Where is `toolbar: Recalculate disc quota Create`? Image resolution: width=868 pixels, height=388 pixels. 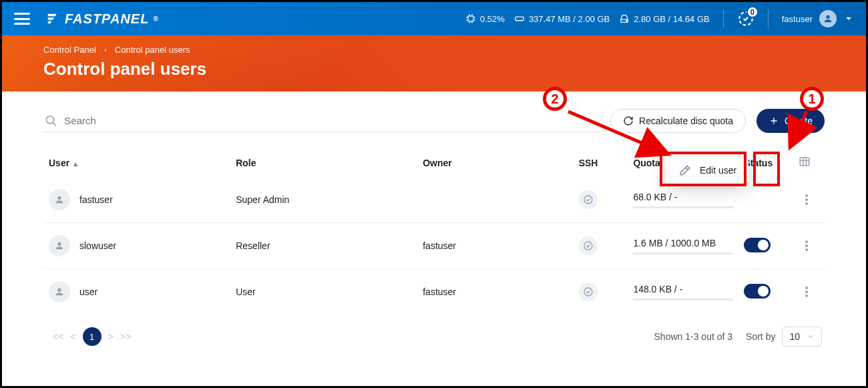 toolbar: Recalculate disc quota Create is located at coordinates (434, 121).